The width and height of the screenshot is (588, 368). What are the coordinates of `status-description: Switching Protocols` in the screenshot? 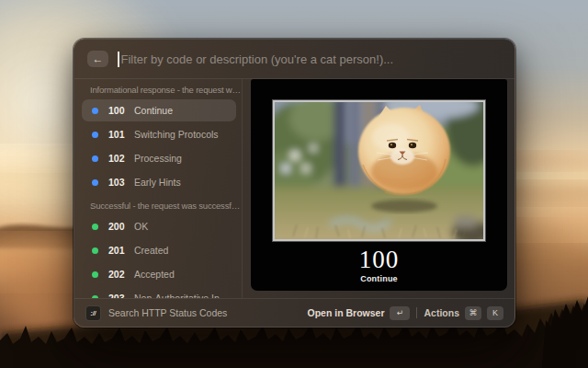 It's located at (182, 134).